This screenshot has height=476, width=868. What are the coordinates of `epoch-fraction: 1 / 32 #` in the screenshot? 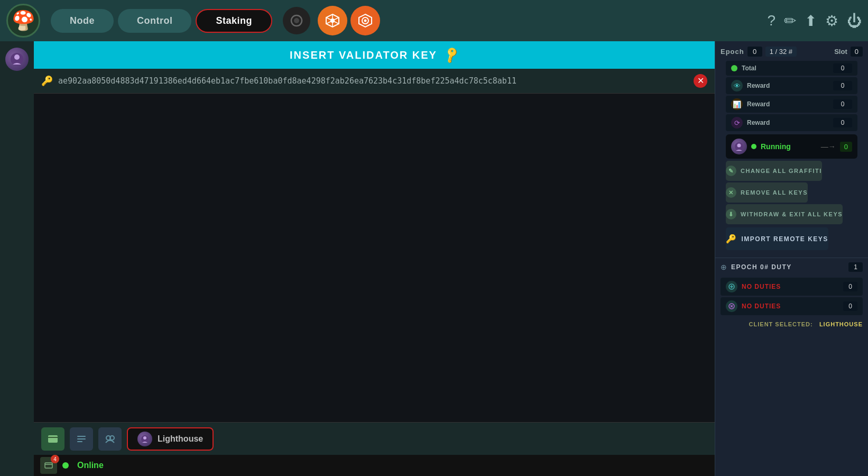 It's located at (781, 52).